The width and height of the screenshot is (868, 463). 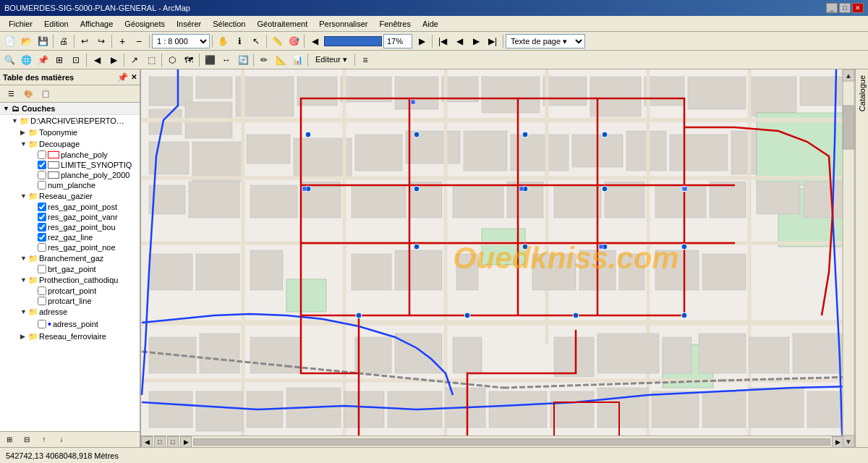 What do you see at coordinates (15, 121) in the screenshot?
I see `archive-expand: ▼` at bounding box center [15, 121].